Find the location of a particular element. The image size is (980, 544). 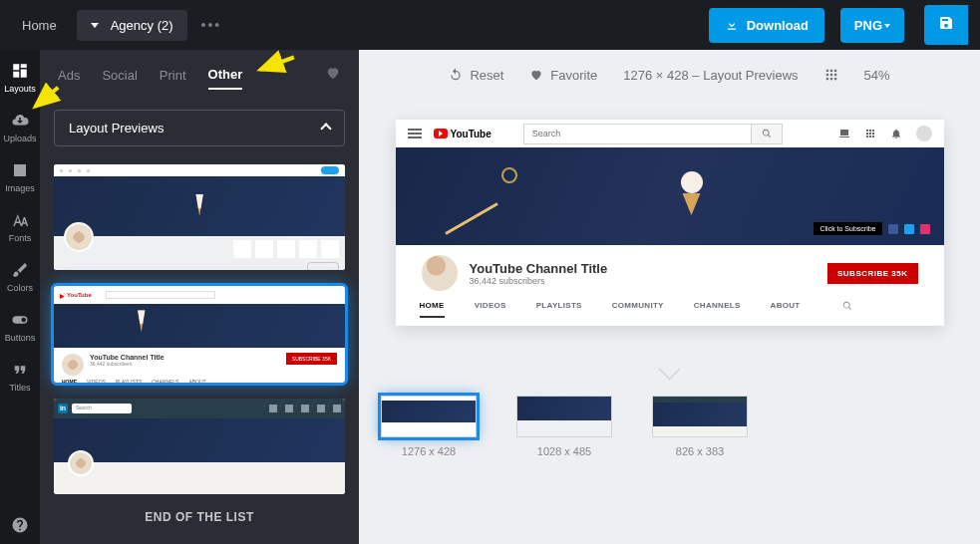

apps-icon is located at coordinates (870, 134).